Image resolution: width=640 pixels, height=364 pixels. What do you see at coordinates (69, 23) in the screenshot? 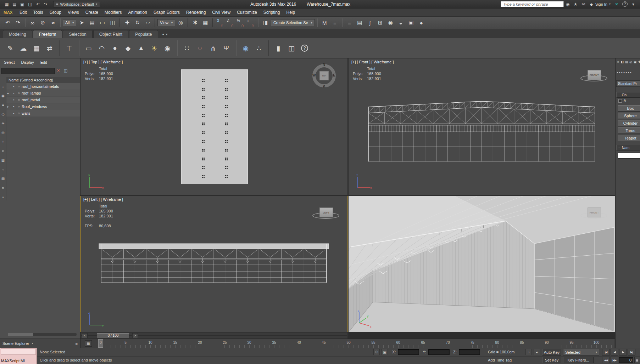
I see `selection-filter-dropdown: All ▾` at bounding box center [69, 23].